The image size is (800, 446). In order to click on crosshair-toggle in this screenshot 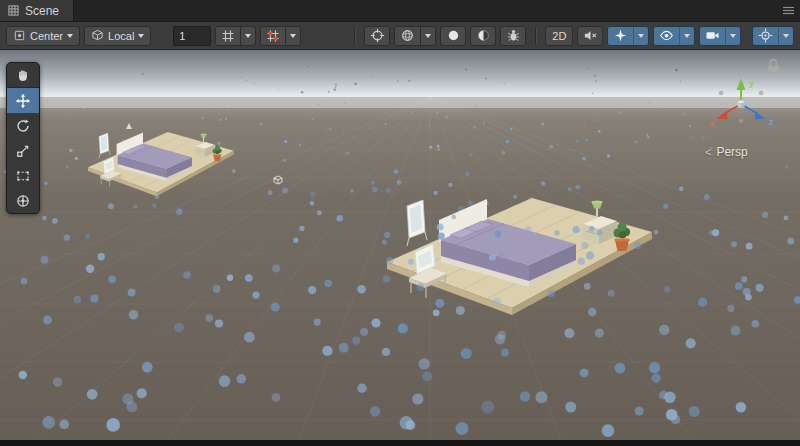, I will do `click(377, 36)`.